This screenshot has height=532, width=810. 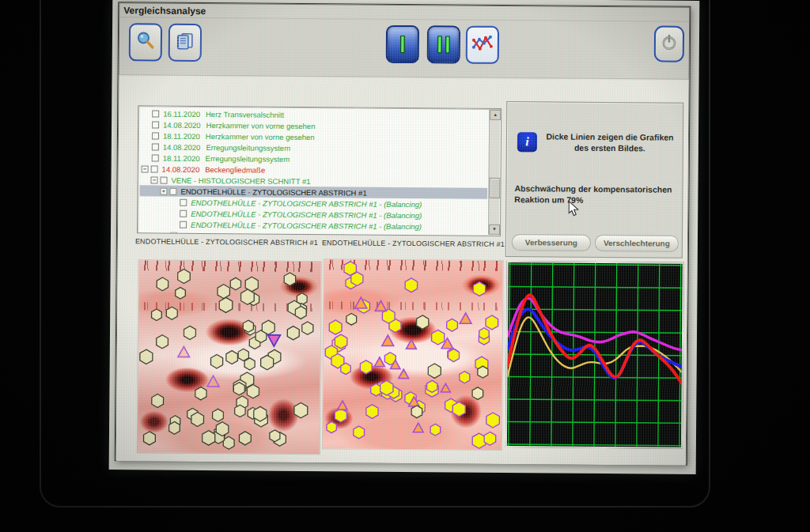 What do you see at coordinates (320, 171) in the screenshot?
I see `analysis-tree: 16.11.2020Herz Transversalschnitt14.08.2…` at bounding box center [320, 171].